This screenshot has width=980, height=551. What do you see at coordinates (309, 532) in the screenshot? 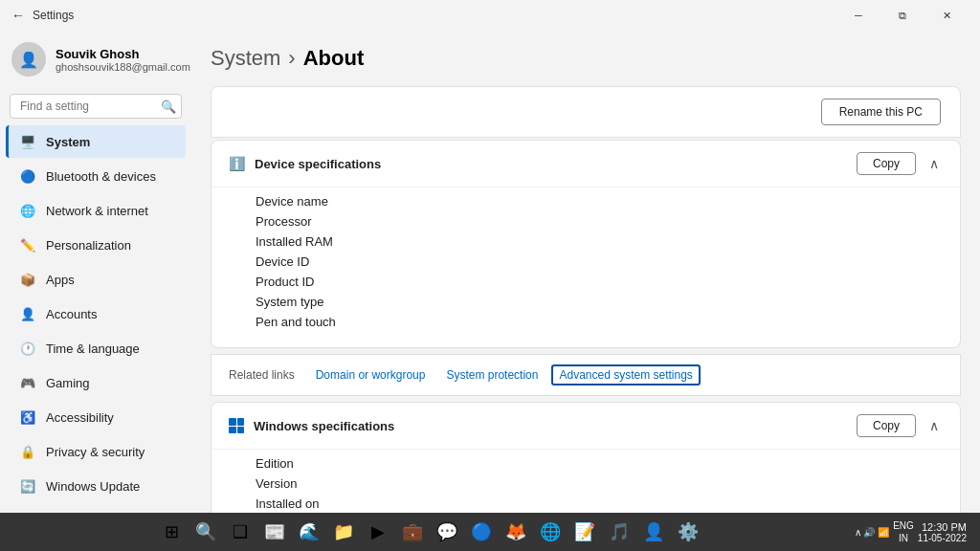
I see `edge-icon: 🌊` at bounding box center [309, 532].